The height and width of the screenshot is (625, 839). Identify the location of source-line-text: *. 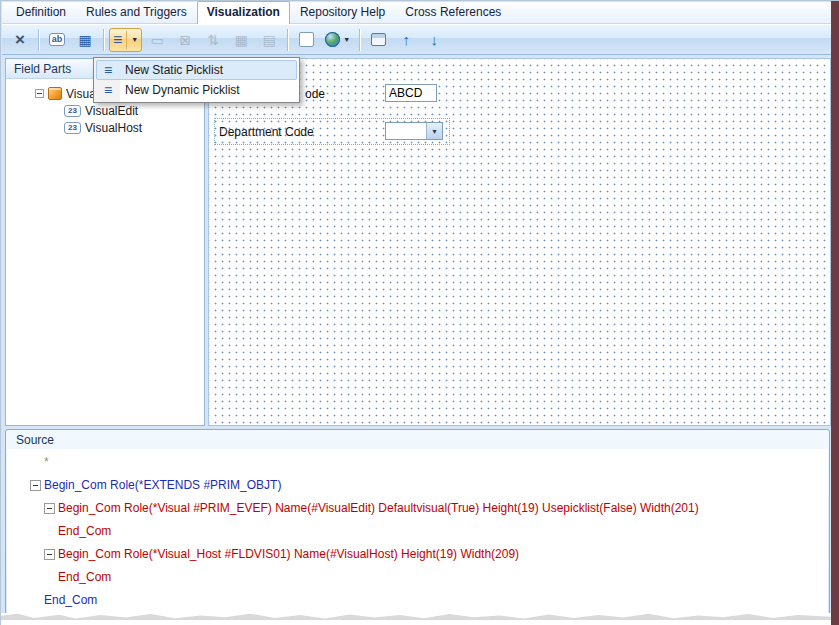
(46, 462).